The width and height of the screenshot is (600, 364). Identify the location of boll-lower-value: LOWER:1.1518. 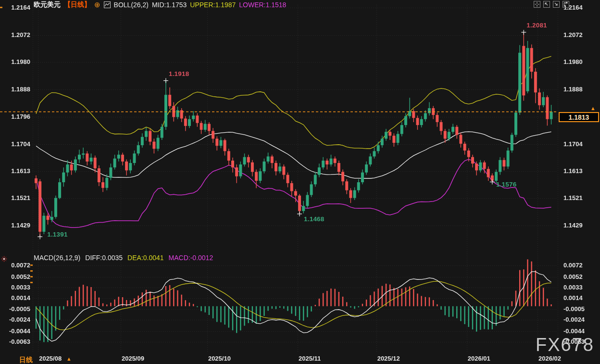
(262, 5).